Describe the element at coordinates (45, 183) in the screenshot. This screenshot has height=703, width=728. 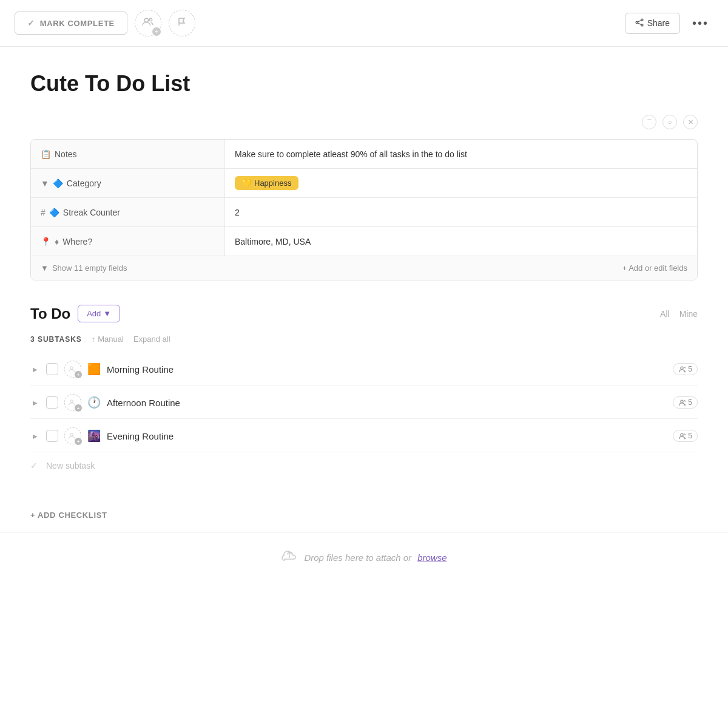
I see `dropdown-icon: ▼` at that location.